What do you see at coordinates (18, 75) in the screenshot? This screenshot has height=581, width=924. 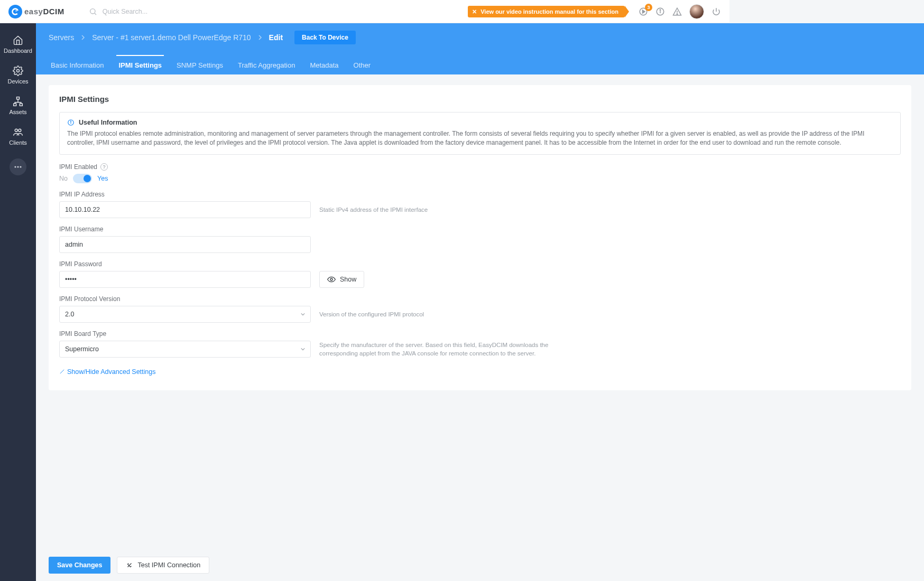 I see `sidebar-item-devices: Devices` at bounding box center [18, 75].